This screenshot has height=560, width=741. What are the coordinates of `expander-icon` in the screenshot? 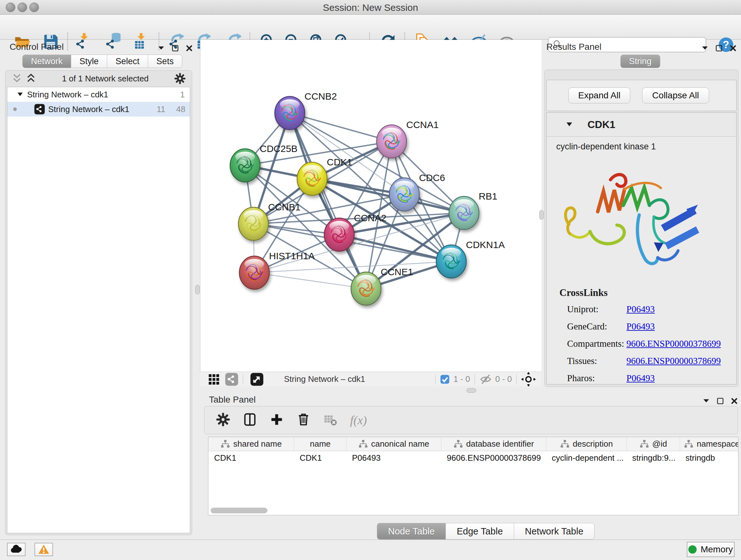 It's located at (20, 95).